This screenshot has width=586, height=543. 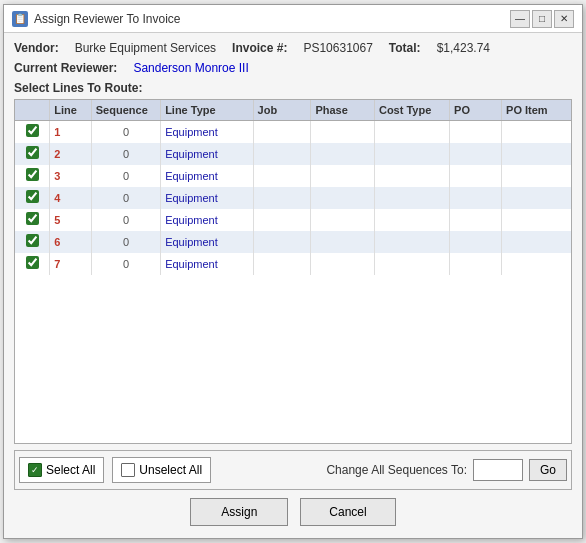 What do you see at coordinates (71, 176) in the screenshot?
I see `row-line: 3` at bounding box center [71, 176].